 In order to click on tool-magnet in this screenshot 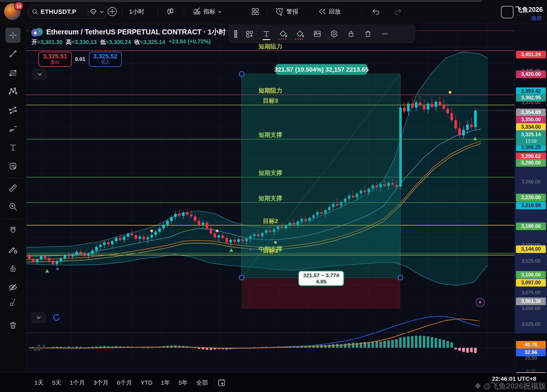, I will do `click(13, 230)`.